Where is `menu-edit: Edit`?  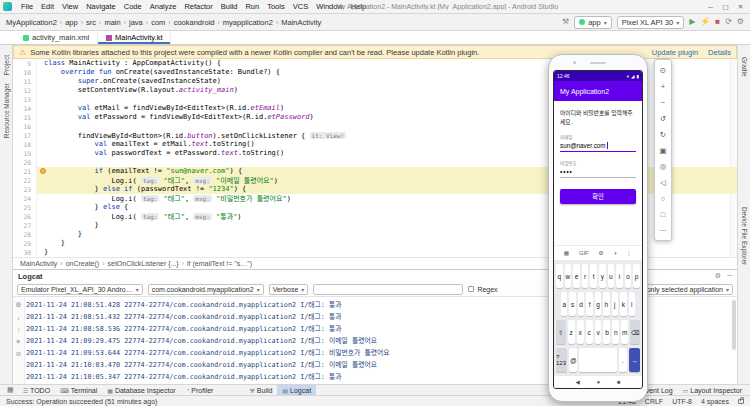 menu-edit: Edit is located at coordinates (48, 6).